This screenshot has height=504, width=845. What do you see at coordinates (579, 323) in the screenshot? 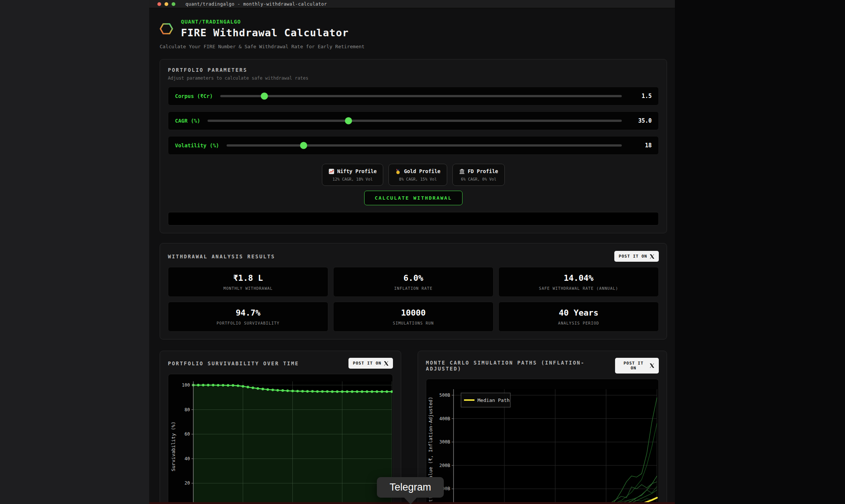
I see `stat-label: ANALYSIS PERIOD` at bounding box center [579, 323].